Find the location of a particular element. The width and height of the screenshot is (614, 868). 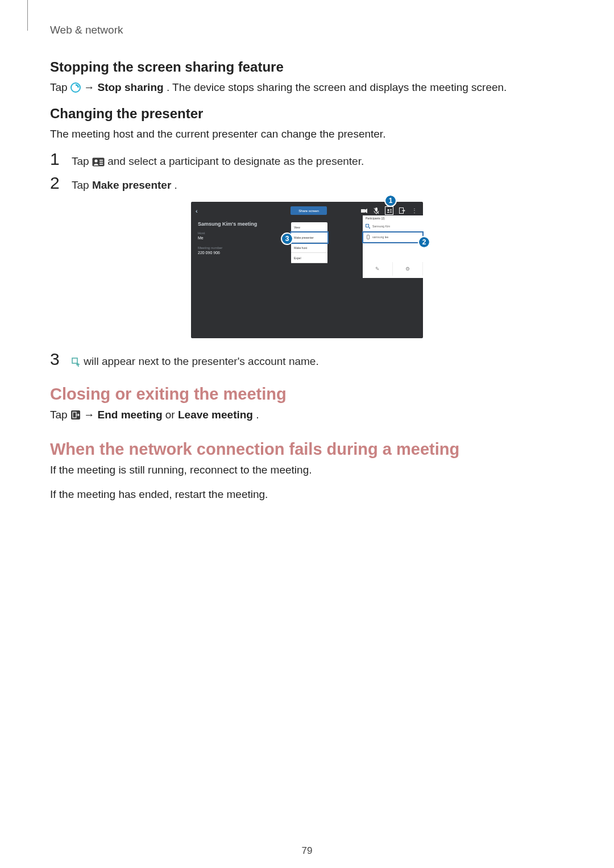

panel-actions: ✎ ⚙ is located at coordinates (393, 269).